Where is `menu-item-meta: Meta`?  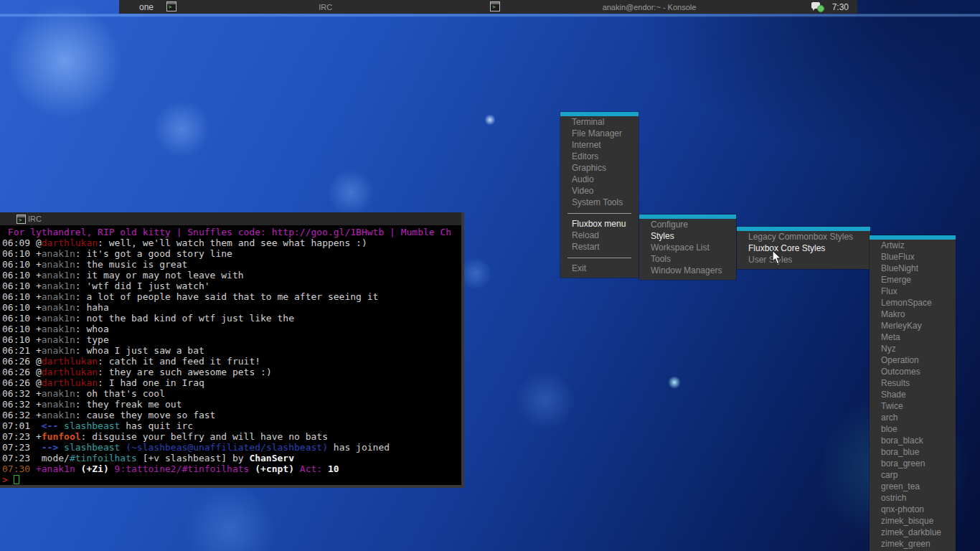
menu-item-meta: Meta is located at coordinates (913, 337).